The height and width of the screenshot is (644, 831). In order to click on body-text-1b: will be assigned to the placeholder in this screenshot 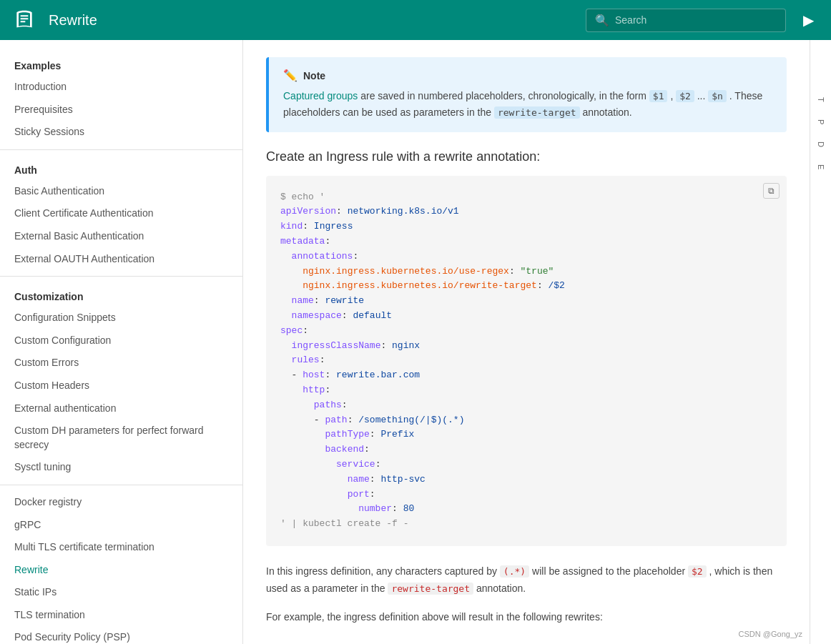, I will do `click(610, 571)`.